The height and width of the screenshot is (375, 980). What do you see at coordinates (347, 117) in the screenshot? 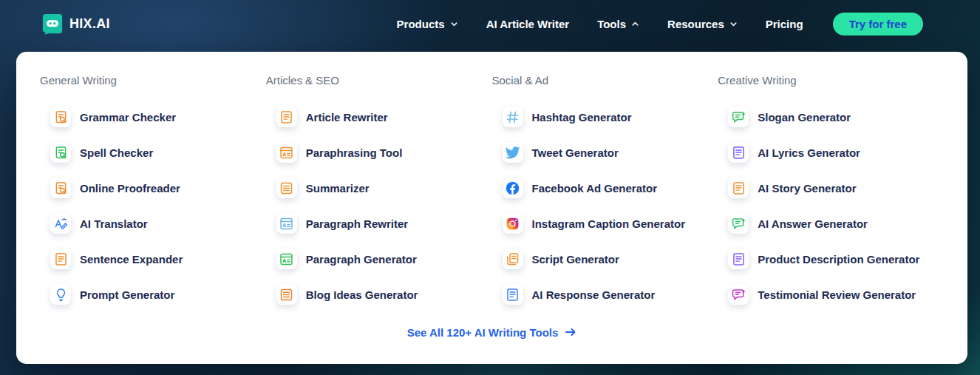
I see `menu-item-label: Article Rewriter` at bounding box center [347, 117].